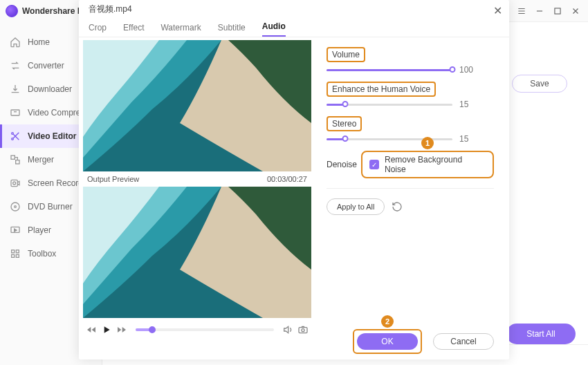  Describe the element at coordinates (288, 330) in the screenshot. I see `volume-icon` at that location.